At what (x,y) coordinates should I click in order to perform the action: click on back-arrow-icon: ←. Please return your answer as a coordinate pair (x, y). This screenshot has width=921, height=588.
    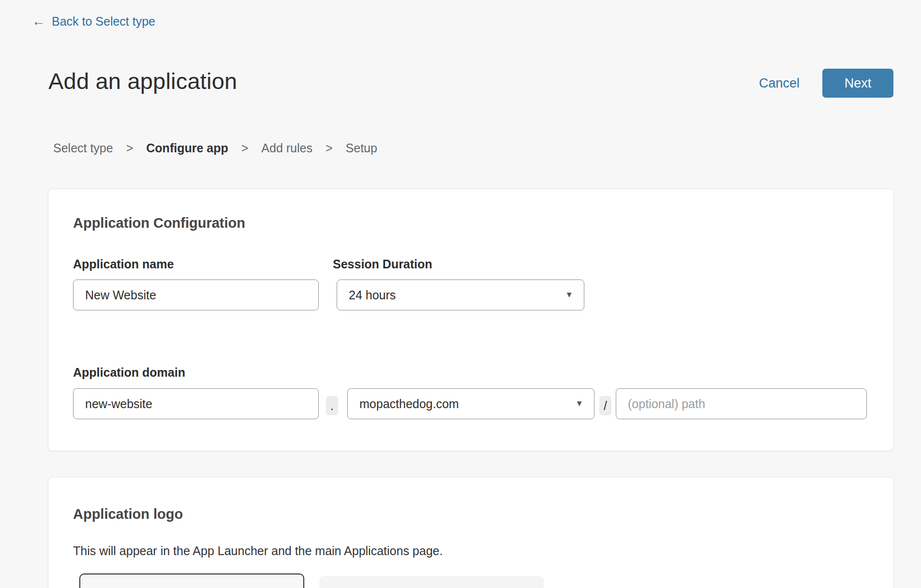
    Looking at the image, I should click on (39, 21).